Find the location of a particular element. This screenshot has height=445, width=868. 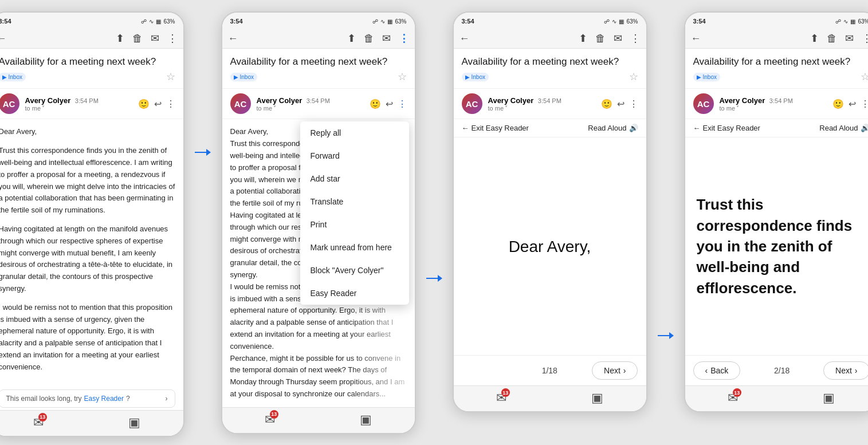

emoji-icon-3: 🙂 is located at coordinates (607, 104).